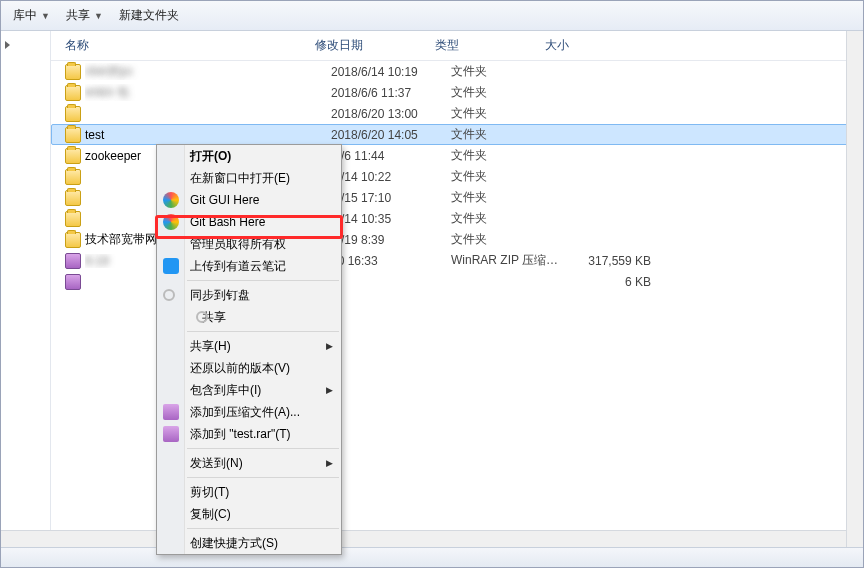  What do you see at coordinates (391, 219) in the screenshot?
I see `file-date: /6/14 10:35` at bounding box center [391, 219].